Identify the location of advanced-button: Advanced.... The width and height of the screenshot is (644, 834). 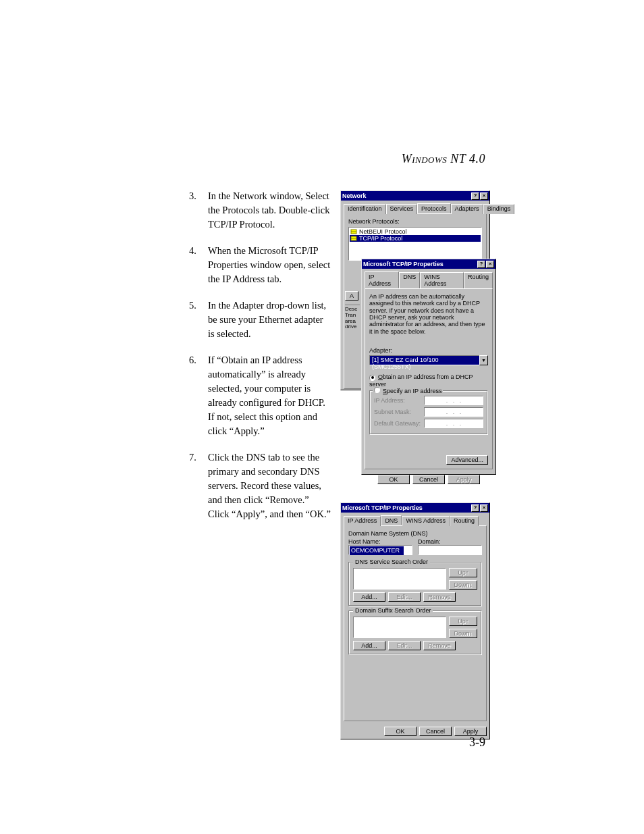
(467, 460).